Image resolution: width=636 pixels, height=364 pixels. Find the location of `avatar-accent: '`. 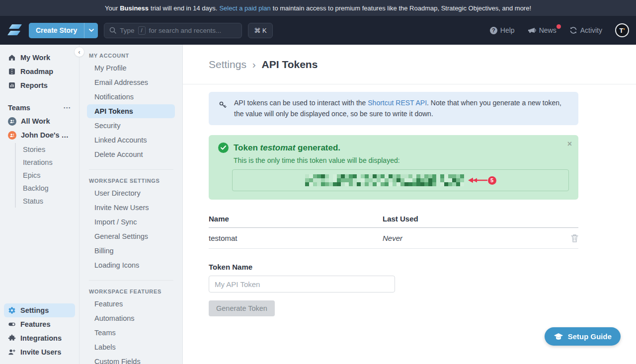

avatar-accent: ' is located at coordinates (624, 31).